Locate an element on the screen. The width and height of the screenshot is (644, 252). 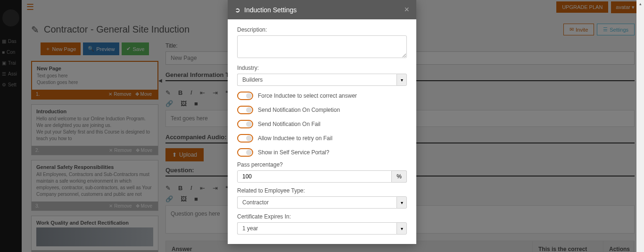
toggle-label: Force Inductee to select correct answer is located at coordinates (307, 96).